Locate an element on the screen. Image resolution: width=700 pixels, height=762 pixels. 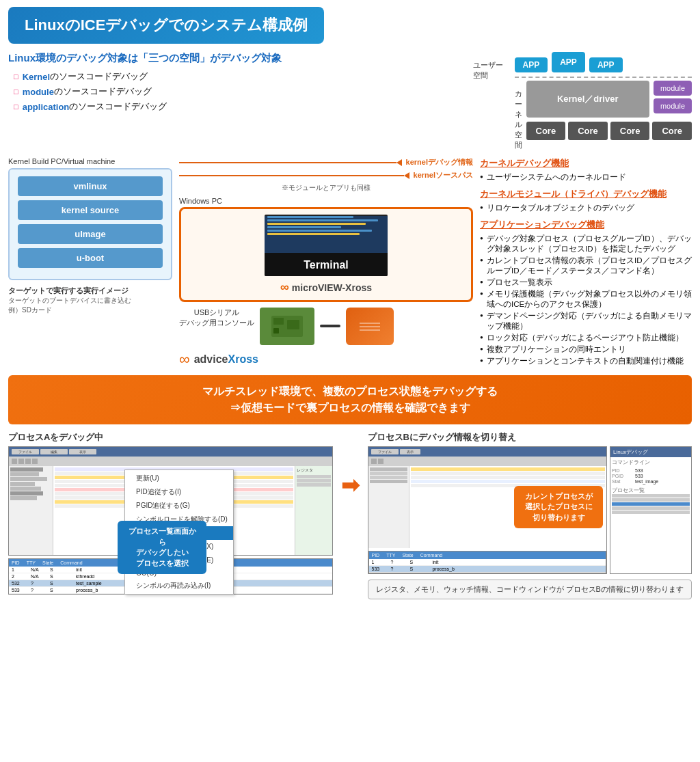
list-item: アプリケーションとコンテキストの自動関連付け機能 is located at coordinates (586, 361).